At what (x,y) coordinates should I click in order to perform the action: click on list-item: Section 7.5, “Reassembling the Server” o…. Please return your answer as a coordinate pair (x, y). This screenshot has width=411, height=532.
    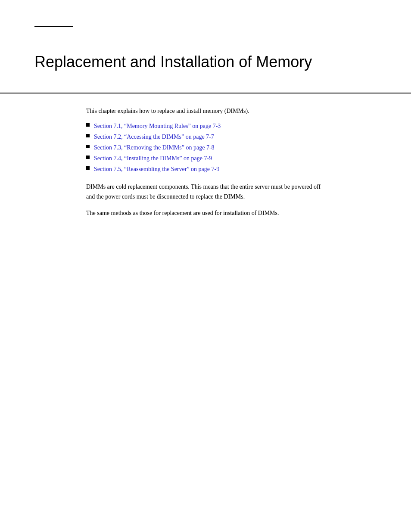
    Looking at the image, I should click on (206, 169).